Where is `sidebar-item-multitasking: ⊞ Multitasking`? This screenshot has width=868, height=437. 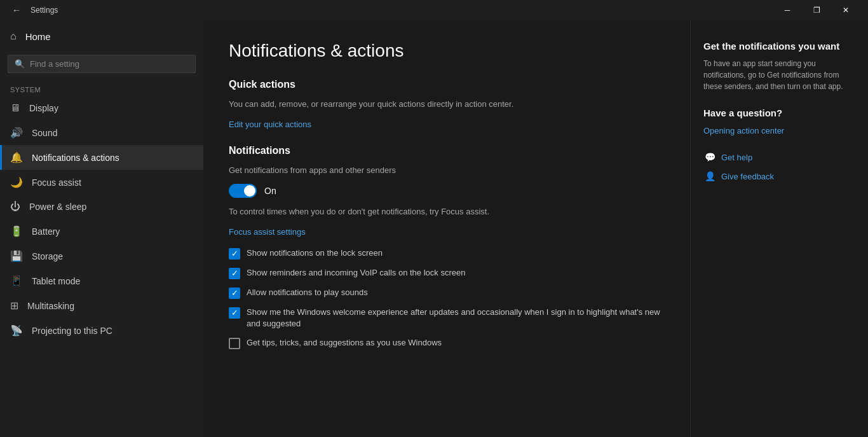 sidebar-item-multitasking: ⊞ Multitasking is located at coordinates (102, 305).